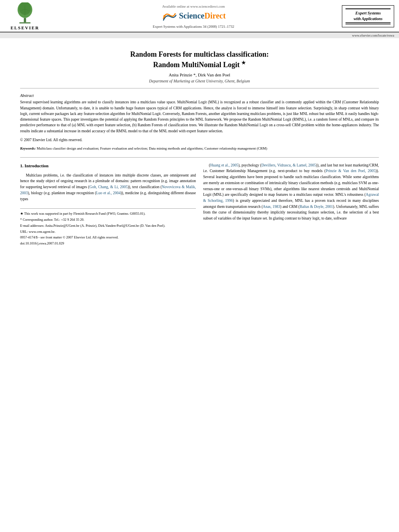  What do you see at coordinates (108, 214) in the screenshot?
I see `footnote-star: ★ This work was supported in part by Fle…` at bounding box center [108, 214].